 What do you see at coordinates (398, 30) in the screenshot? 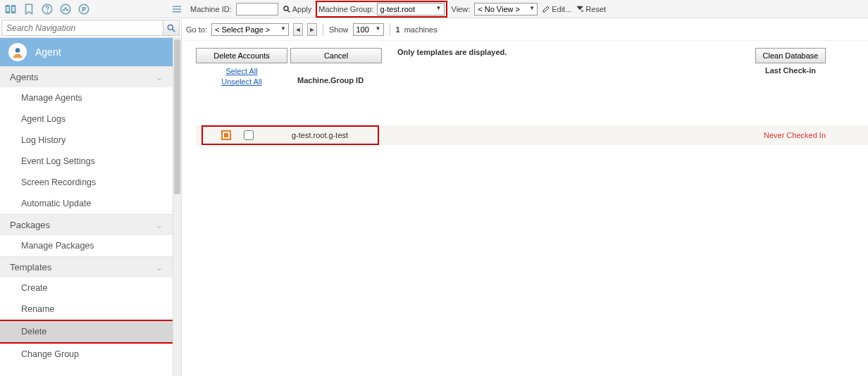
I see `machine-count: 1` at bounding box center [398, 30].